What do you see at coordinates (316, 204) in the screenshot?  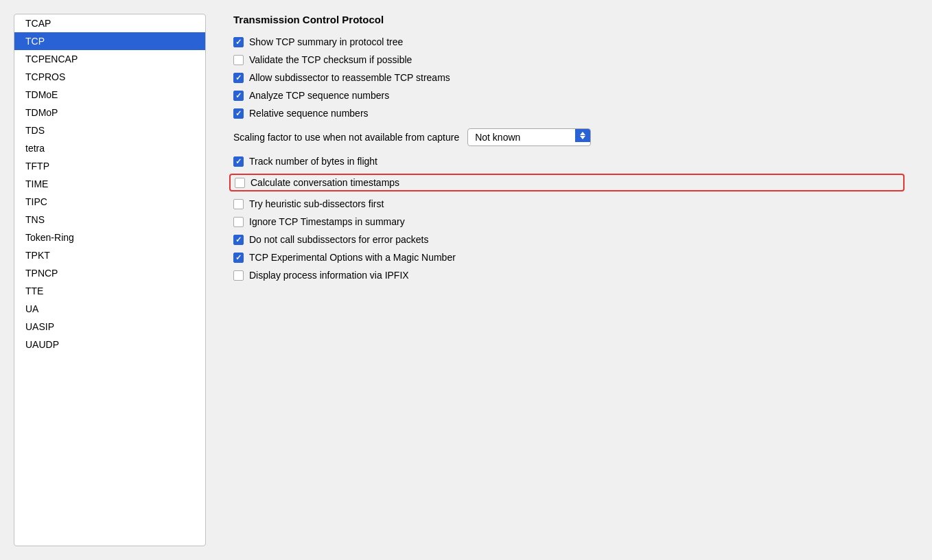 I see `option-label-try_heuristic: Try heuristic sub-dissectors first` at bounding box center [316, 204].